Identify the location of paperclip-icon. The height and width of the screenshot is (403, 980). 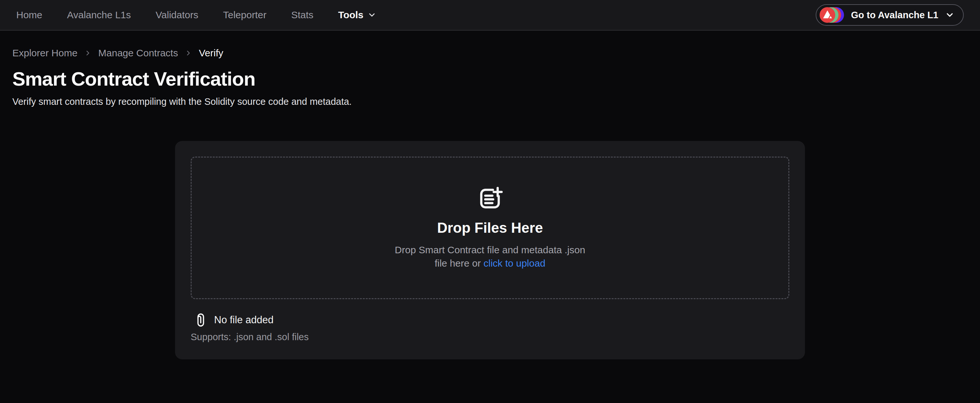
(201, 320).